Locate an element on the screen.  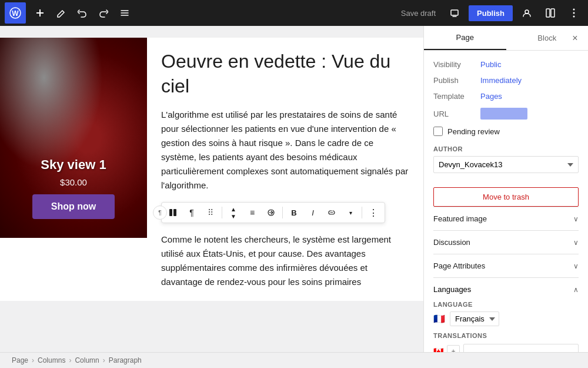
move-up-button: ▲▼ is located at coordinates (233, 213).